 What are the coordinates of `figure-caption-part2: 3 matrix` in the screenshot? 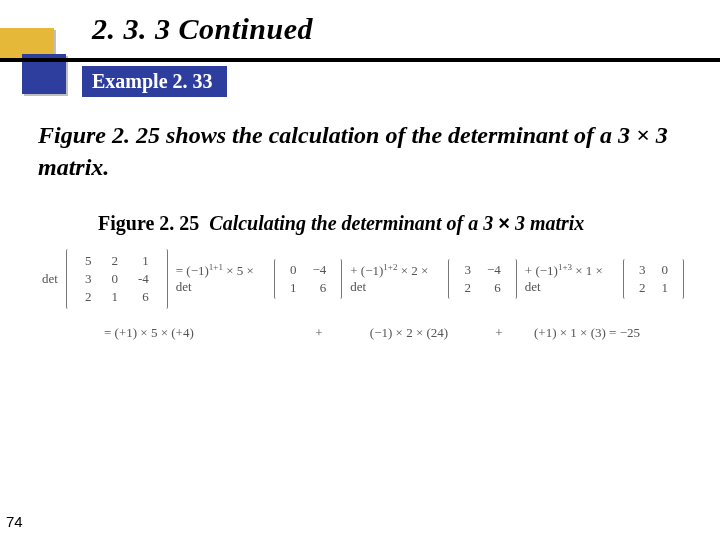 It's located at (547, 223).